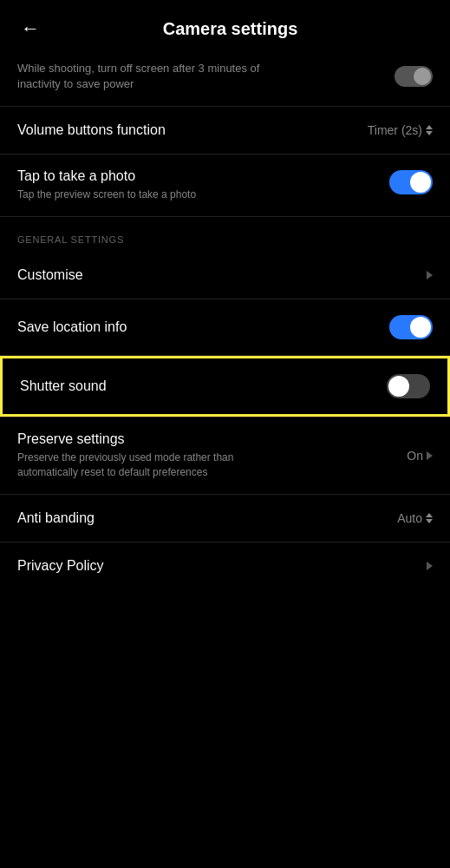 The width and height of the screenshot is (450, 868). I want to click on spinner-icon, so click(429, 130).